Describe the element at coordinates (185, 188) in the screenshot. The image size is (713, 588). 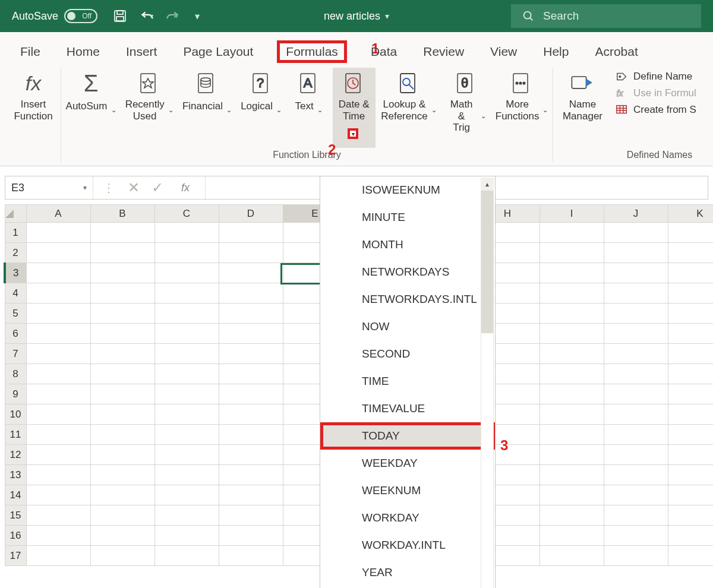
I see `fx-icon: fx` at that location.